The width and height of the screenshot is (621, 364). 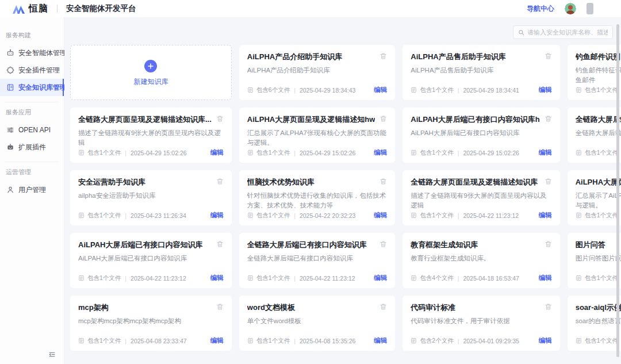 I want to click on card-footer: 包含1个文件 | 2025-04-29 15:02:26 编辑, so click(x=151, y=153).